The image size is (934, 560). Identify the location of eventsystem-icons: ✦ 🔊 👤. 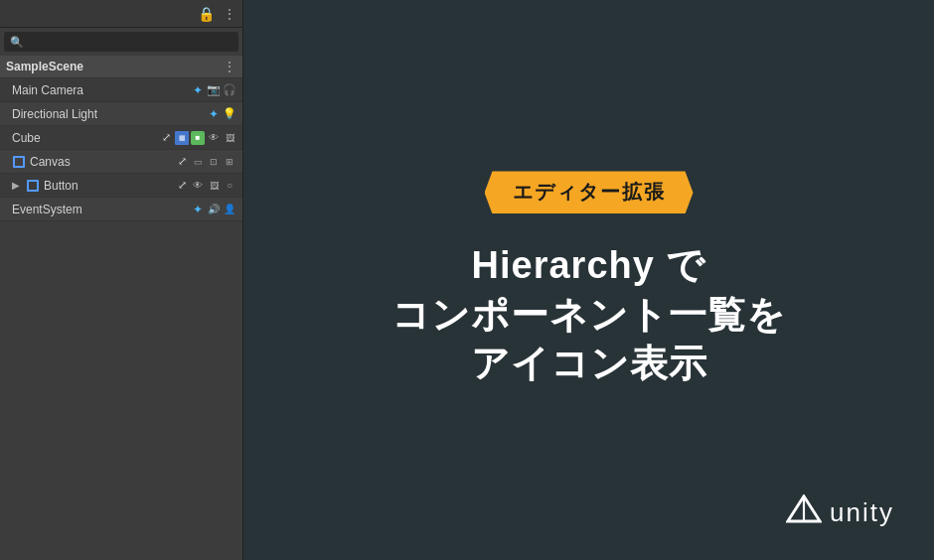
(214, 210).